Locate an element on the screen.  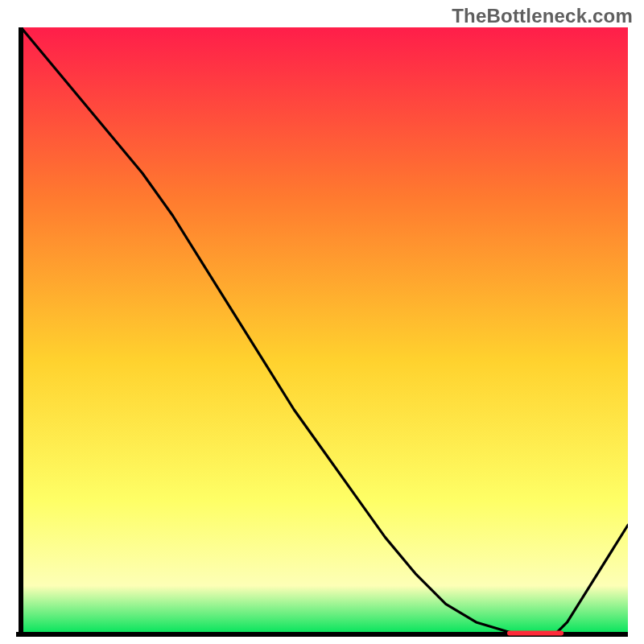
watermark-label: TheBottleneck.com is located at coordinates (543, 16).